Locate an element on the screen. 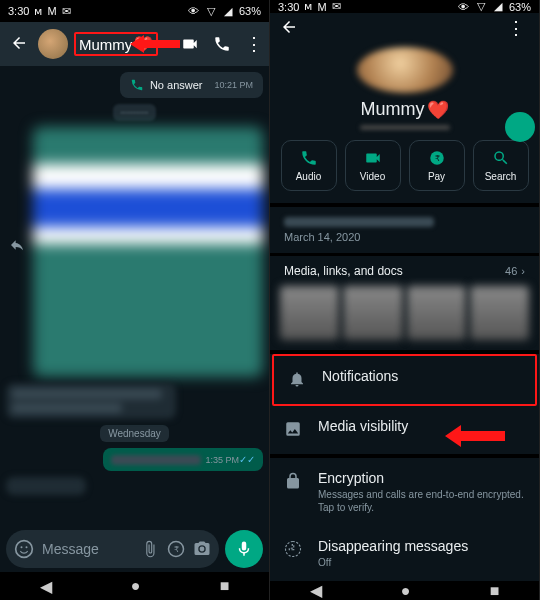  mic-button is located at coordinates (244, 549).